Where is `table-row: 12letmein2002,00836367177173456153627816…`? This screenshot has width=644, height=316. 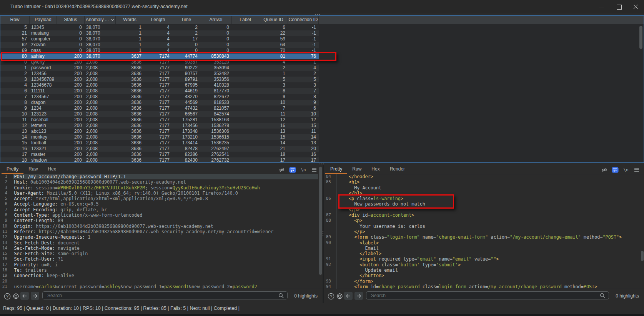 table-row: 12letmein2002,00836367177173456153627816… is located at coordinates (160, 125).